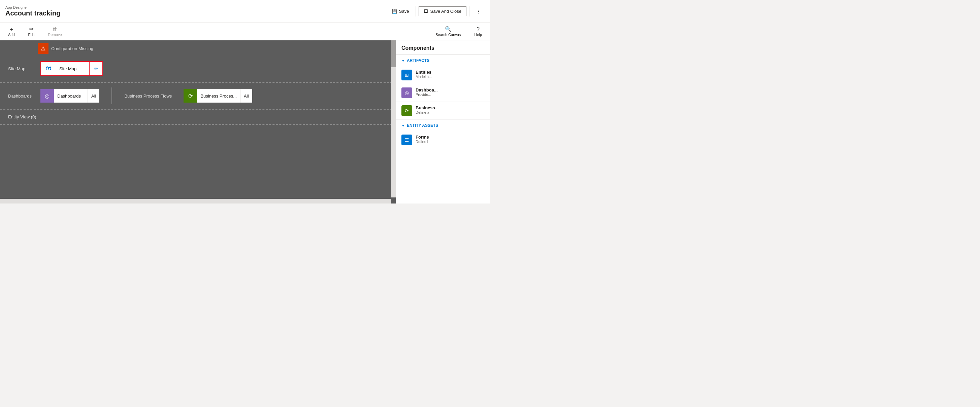 The width and height of the screenshot is (980, 407). Describe the element at coordinates (448, 35) in the screenshot. I see `search-canvas-label: Search Canvas` at that location.